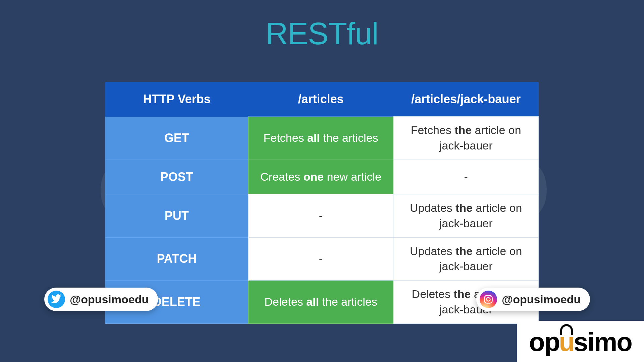 Image resolution: width=644 pixels, height=362 pixels. Describe the element at coordinates (321, 177) in the screenshot. I see `collection-cell: Creates one new article` at that location.